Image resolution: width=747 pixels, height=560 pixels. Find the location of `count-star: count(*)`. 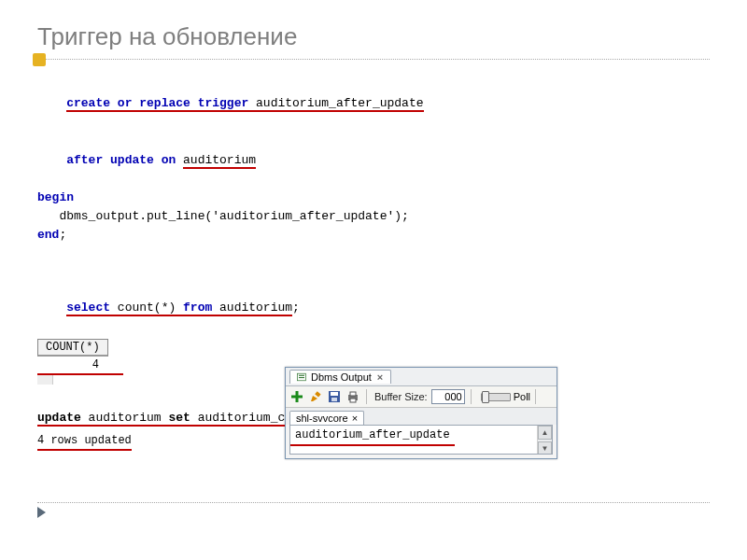

count-star: count(*) is located at coordinates (147, 308).